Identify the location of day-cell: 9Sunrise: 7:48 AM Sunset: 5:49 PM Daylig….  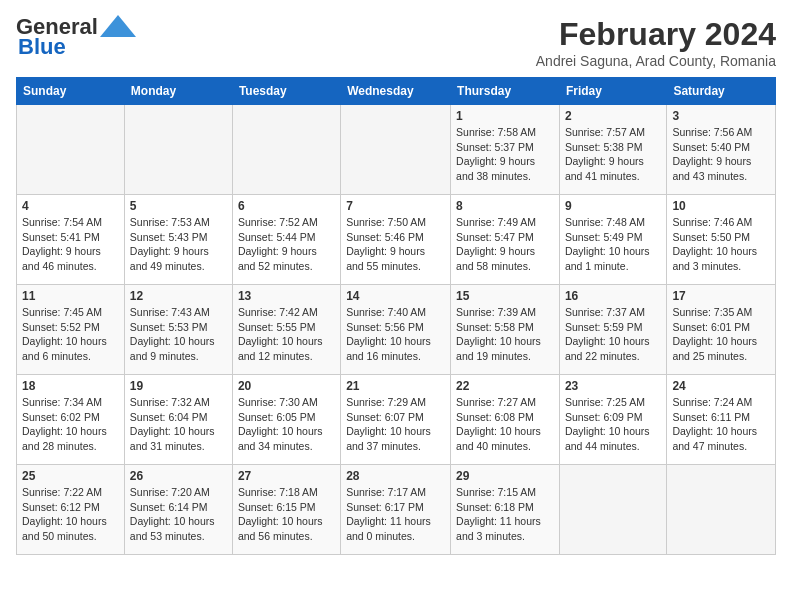
(612, 240).